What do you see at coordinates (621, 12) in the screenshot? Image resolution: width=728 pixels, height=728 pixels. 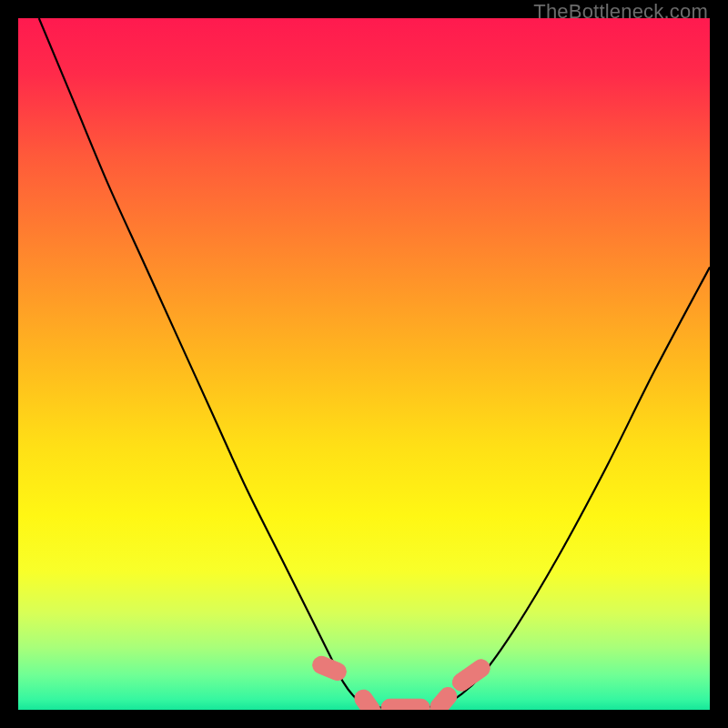 I see `watermark-text: TheBottleneck.com` at bounding box center [621, 12].